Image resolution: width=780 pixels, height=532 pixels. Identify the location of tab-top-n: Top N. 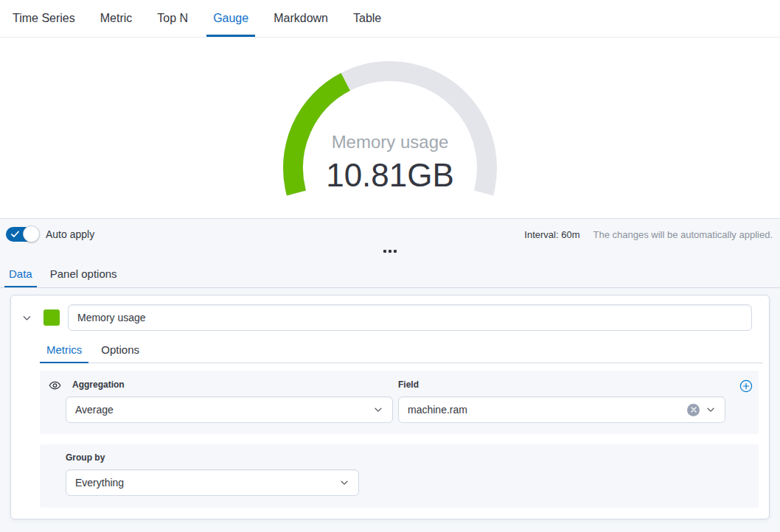
(173, 18).